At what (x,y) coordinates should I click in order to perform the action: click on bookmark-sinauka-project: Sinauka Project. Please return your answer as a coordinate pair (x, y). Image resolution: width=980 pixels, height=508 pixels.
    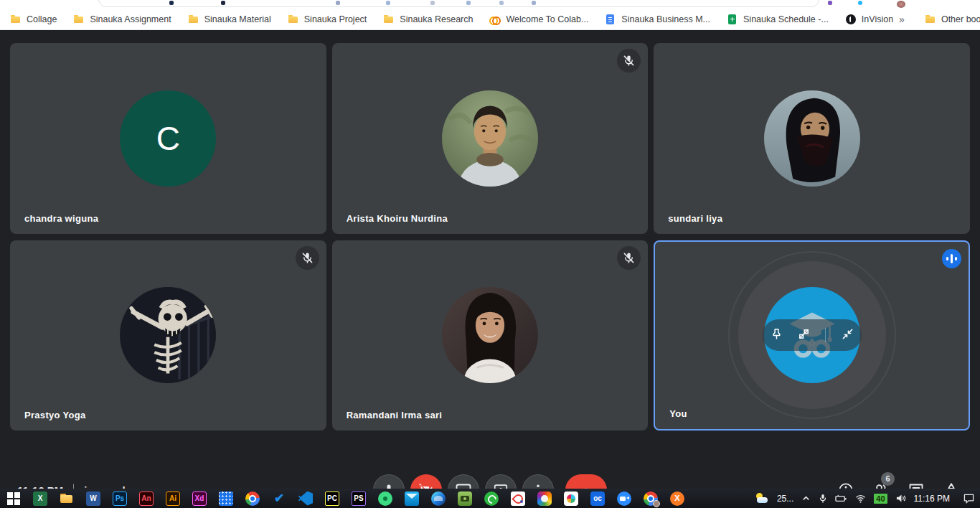
    Looking at the image, I should click on (327, 19).